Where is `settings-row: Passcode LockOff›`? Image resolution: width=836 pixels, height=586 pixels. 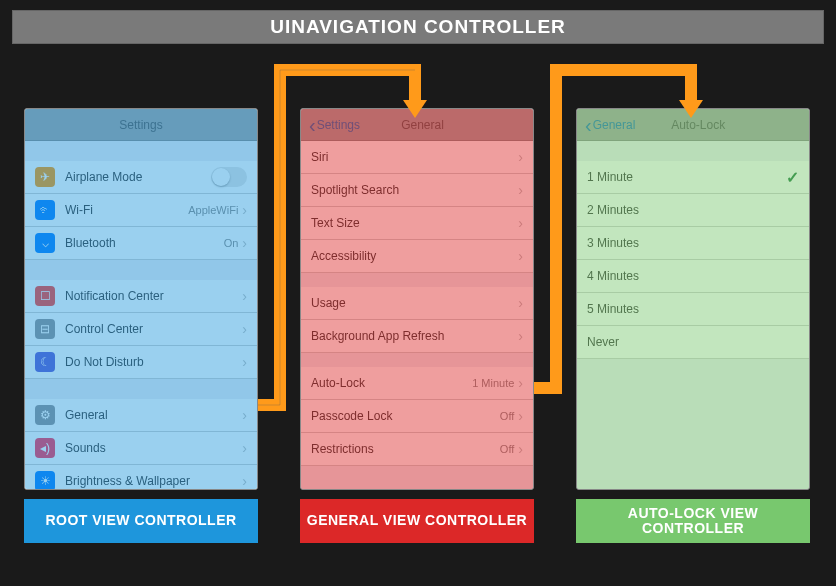
settings-row: Passcode LockOff› is located at coordinates (417, 416).